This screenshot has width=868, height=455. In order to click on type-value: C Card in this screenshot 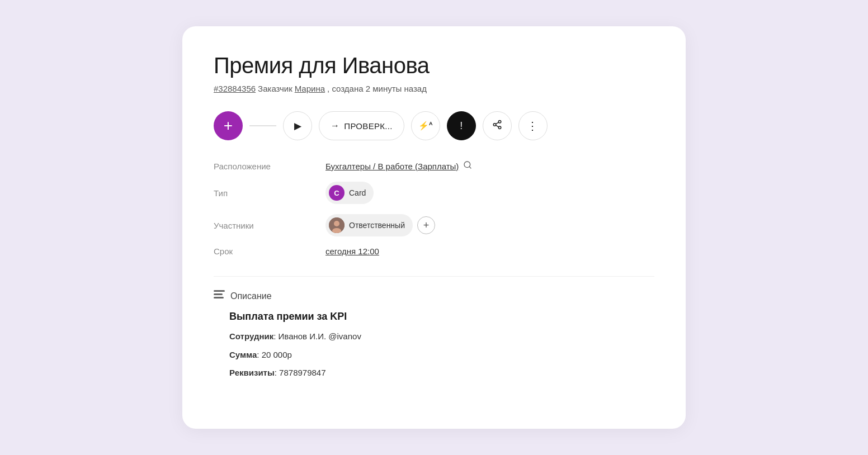, I will do `click(350, 193)`.